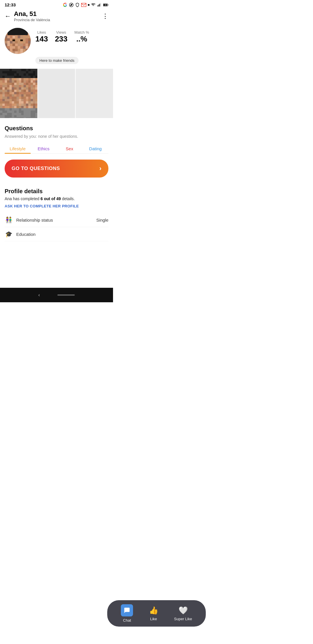 The image size is (313, 644). I want to click on ask-link: ASK HER TO COMPLETE HER PROFILE, so click(57, 206).